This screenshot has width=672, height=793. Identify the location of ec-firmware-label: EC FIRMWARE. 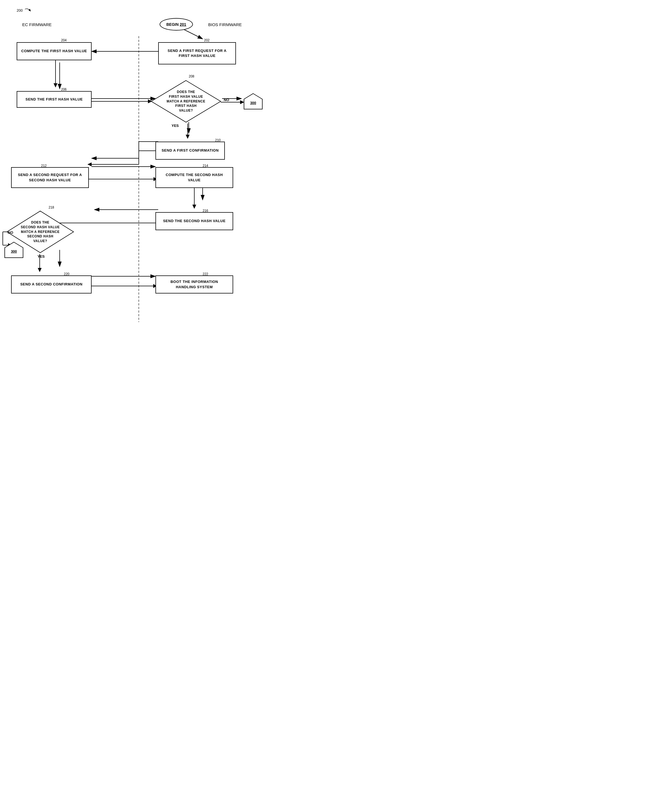
(37, 24).